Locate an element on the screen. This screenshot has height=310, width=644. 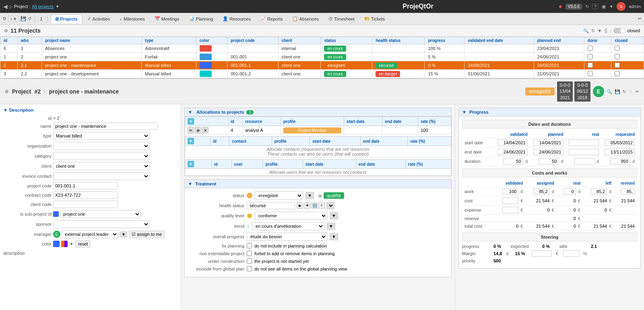
tab-projects: ⊞ Projects is located at coordinates (66, 19).